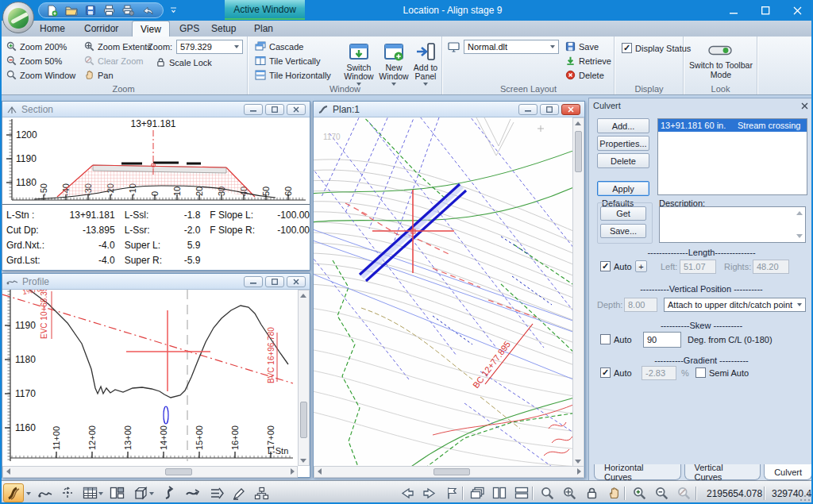 The height and width of the screenshot is (504, 813). I want to click on tile-horizontal-button, so click(522, 493).